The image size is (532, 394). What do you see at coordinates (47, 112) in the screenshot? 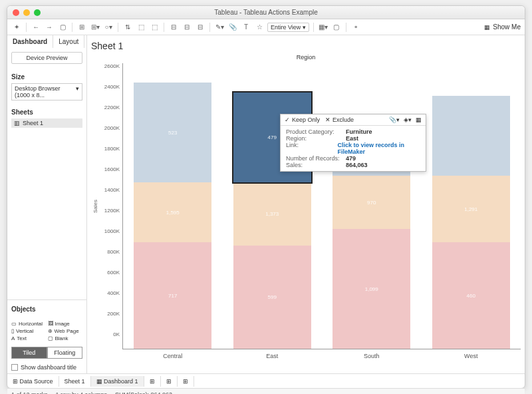
I see `sheets-label: Sheets` at bounding box center [47, 112].